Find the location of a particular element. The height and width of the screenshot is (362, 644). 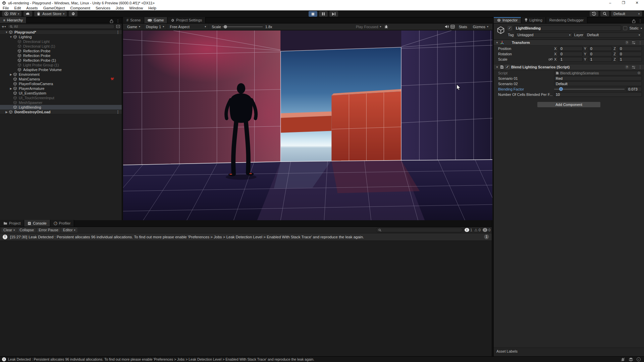

console-search-input is located at coordinates (421, 230).